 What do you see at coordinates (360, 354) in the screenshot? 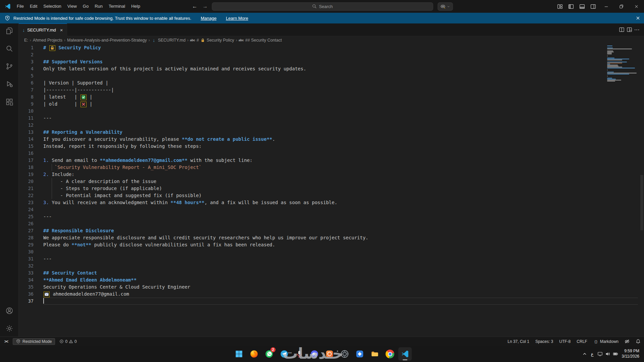
I see `taskbar-photos-icon` at bounding box center [360, 354].